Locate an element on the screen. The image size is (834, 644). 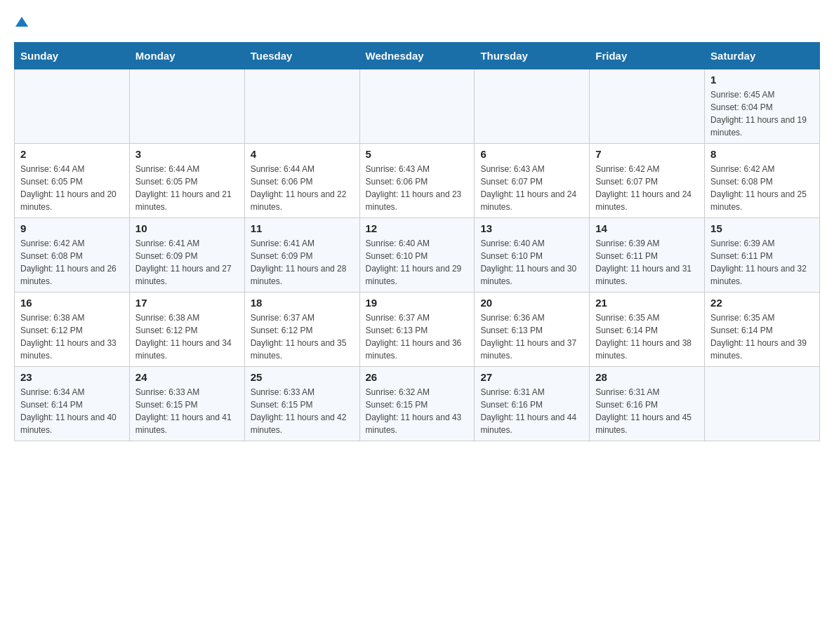
calendar-week-row: 23Sunrise: 6:34 AM Sunset: 6:14 PM Dayli… is located at coordinates (417, 404).